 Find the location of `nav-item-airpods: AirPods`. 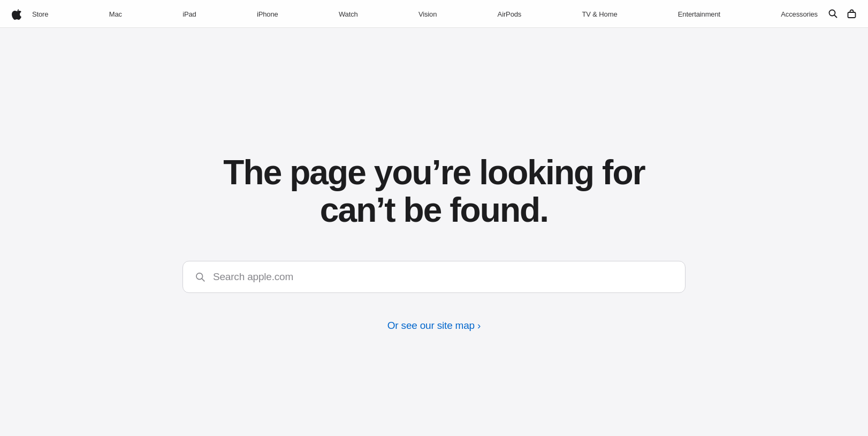

nav-item-airpods: AirPods is located at coordinates (509, 14).